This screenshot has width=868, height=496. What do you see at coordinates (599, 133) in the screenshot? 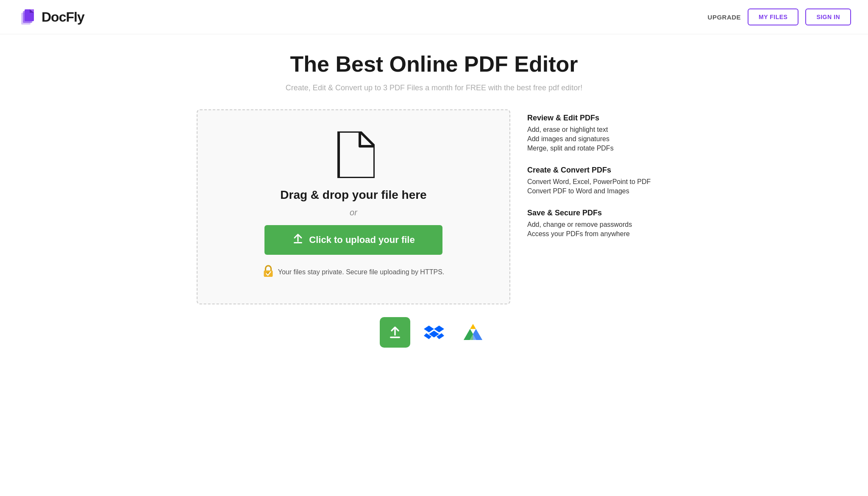
I see `feature-group-0: Review & Edit PDFs Add, erase or highlig…` at bounding box center [599, 133].